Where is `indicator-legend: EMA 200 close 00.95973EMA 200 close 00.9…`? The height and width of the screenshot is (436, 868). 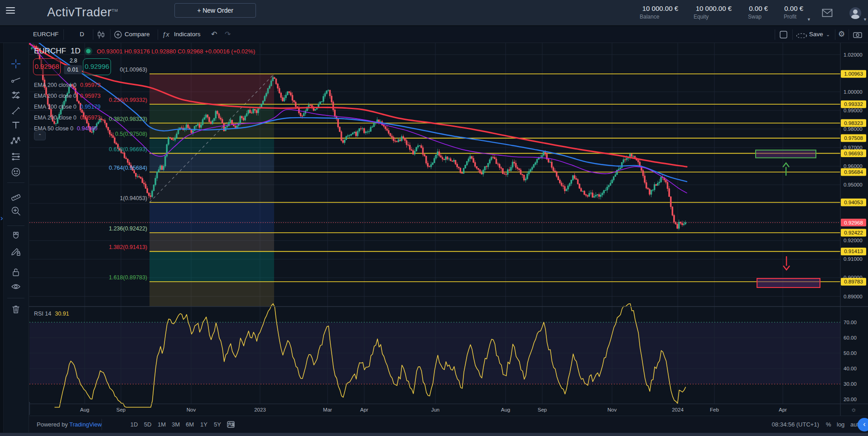
indicator-legend: EMA 200 close 00.95973EMA 200 close 00.9… is located at coordinates (67, 107).